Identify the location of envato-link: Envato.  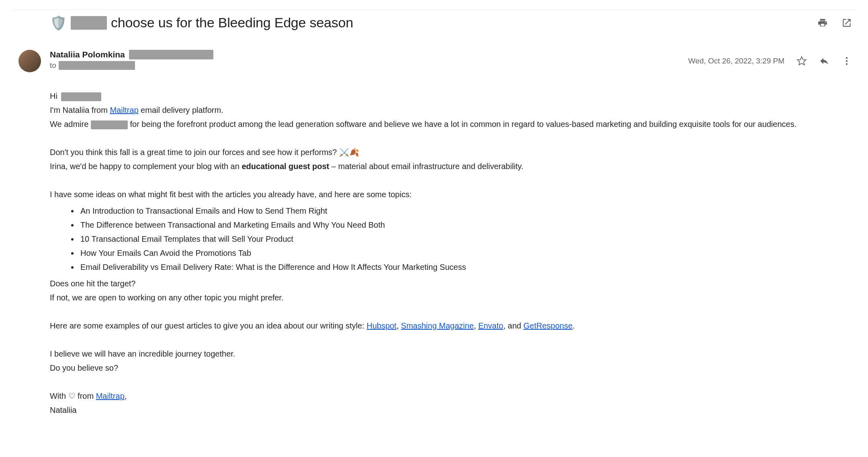
(491, 326).